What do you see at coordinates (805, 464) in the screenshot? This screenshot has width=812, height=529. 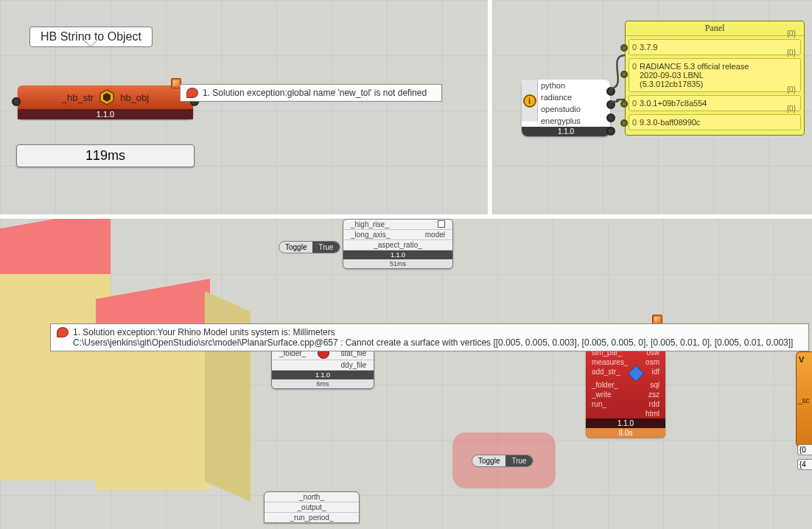 I see `count-badge: {4` at bounding box center [805, 464].